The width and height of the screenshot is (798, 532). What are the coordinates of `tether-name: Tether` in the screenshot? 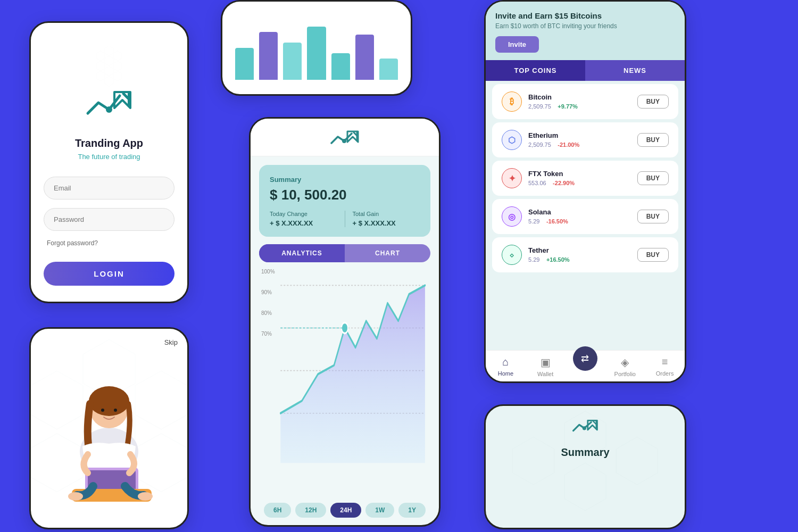 It's located at (583, 250).